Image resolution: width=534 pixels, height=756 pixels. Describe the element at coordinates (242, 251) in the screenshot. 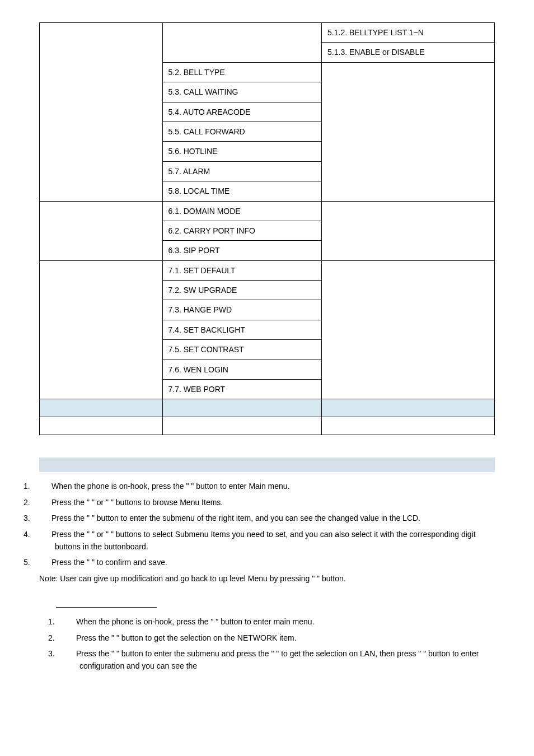

I see `cell-sip-port: 6.3. SIP PORT` at that location.